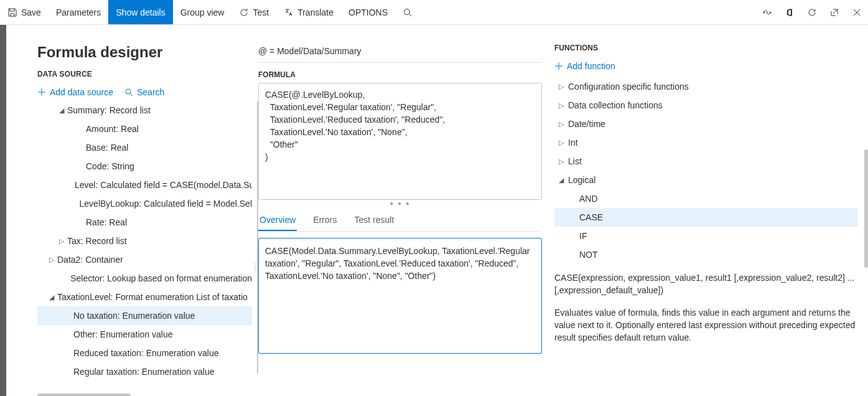  Describe the element at coordinates (790, 12) in the screenshot. I see `office-icon-button` at that location.